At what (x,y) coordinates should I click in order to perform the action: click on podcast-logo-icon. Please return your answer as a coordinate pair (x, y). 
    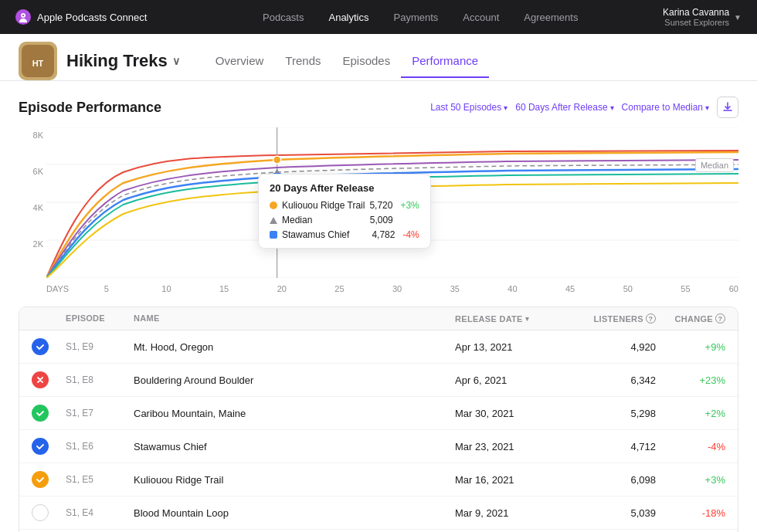
    Looking at the image, I should click on (23, 17).